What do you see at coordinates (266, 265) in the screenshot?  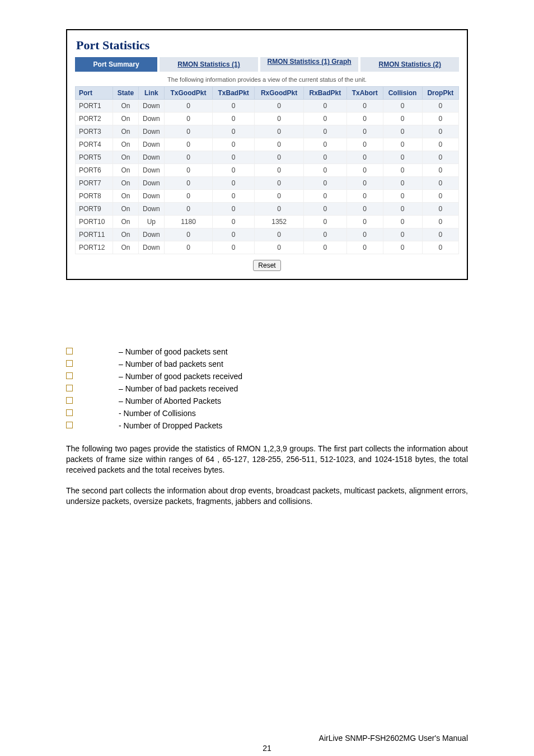 I see `reset-button: Reset` at bounding box center [266, 265].